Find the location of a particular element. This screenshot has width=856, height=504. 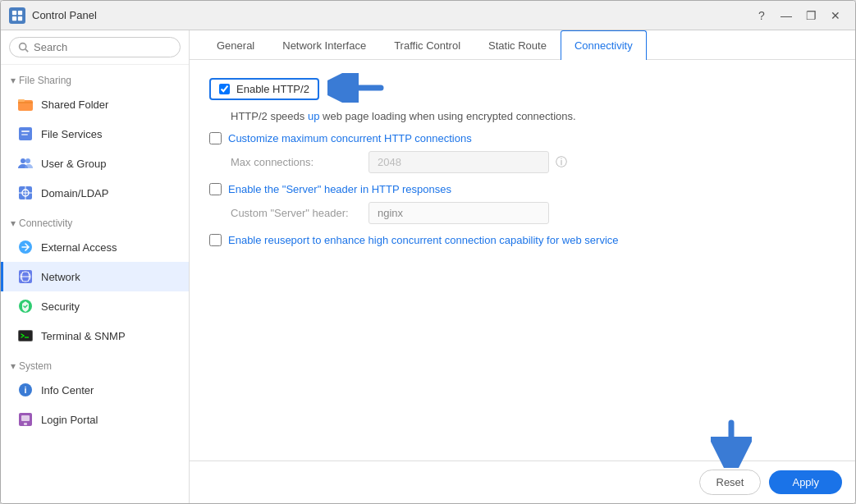

enable-reuseport-checkbox is located at coordinates (215, 240).